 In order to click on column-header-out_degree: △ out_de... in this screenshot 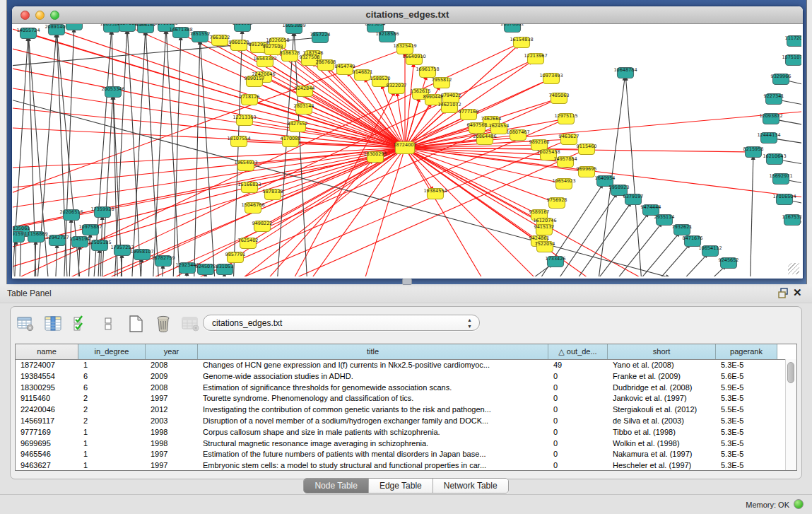, I will do `click(578, 352)`.